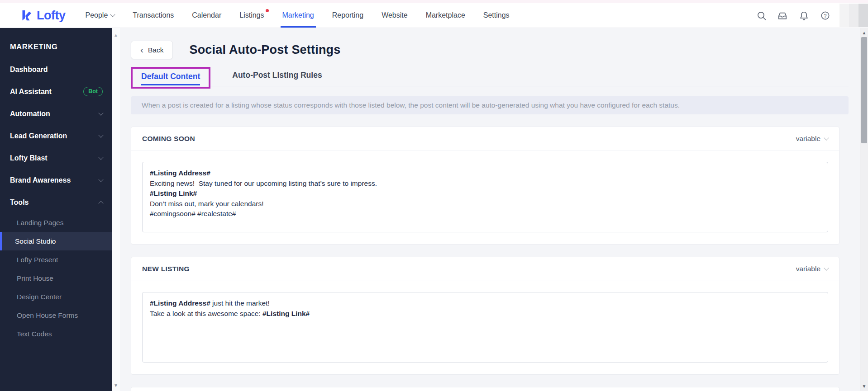 The height and width of the screenshot is (391, 868). Describe the element at coordinates (490, 105) in the screenshot. I see `info-banner: When a post is created for a listing who…` at that location.